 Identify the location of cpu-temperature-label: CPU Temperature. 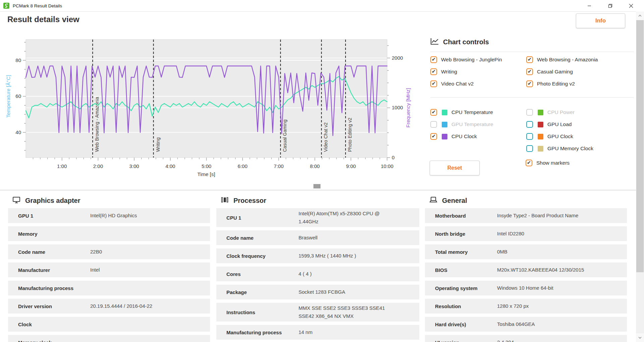
(472, 112).